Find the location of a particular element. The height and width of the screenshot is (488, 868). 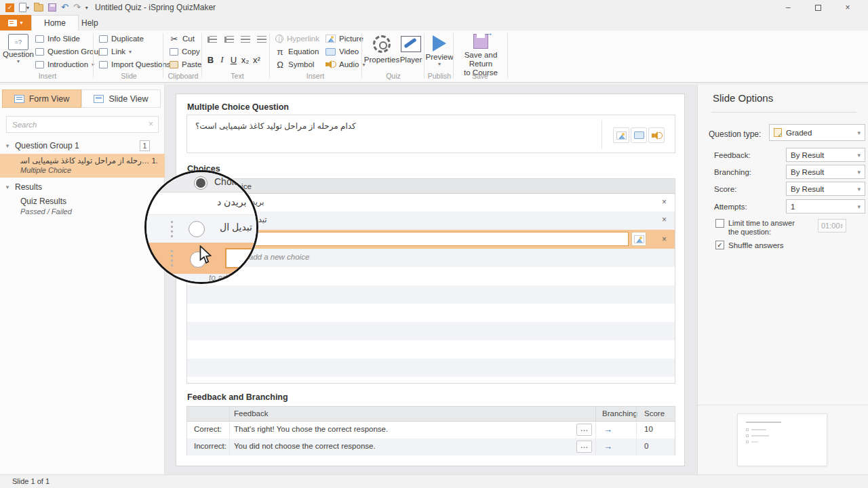

feedback-row-incorrect: Incorrect: You did not choose the correc… is located at coordinates (431, 447).